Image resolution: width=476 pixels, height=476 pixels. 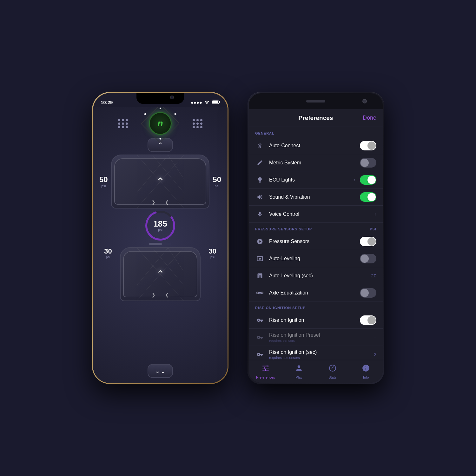 What do you see at coordinates (312, 259) in the screenshot?
I see `auto-leveling-label: Auto-Leveling` at bounding box center [312, 259].